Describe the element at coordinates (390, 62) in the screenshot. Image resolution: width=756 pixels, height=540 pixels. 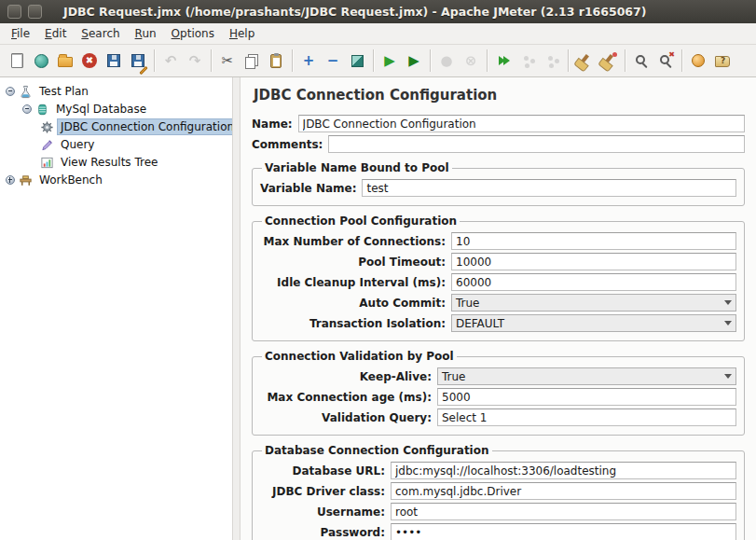
I see `start-button: ▶` at that location.